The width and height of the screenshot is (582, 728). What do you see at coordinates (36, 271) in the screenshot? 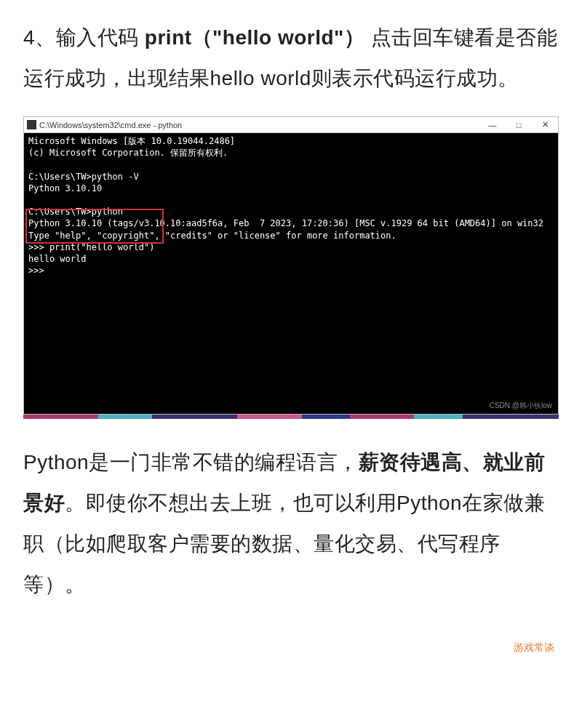
I see `term-line: >>>` at bounding box center [36, 271].